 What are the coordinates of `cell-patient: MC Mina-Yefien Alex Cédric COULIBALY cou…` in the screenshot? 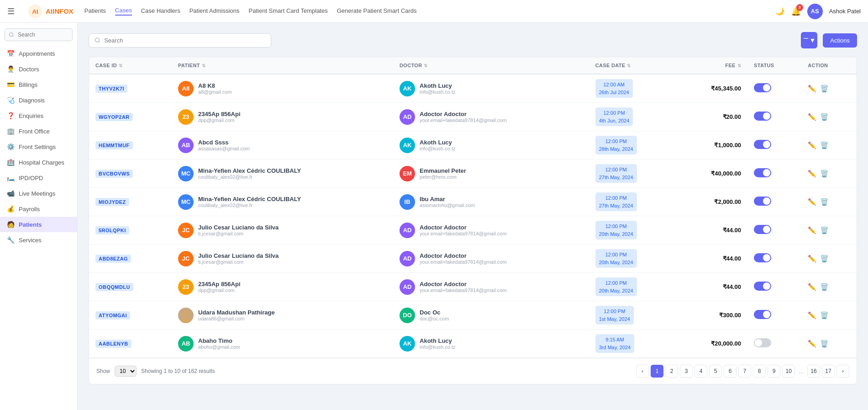 It's located at (282, 174).